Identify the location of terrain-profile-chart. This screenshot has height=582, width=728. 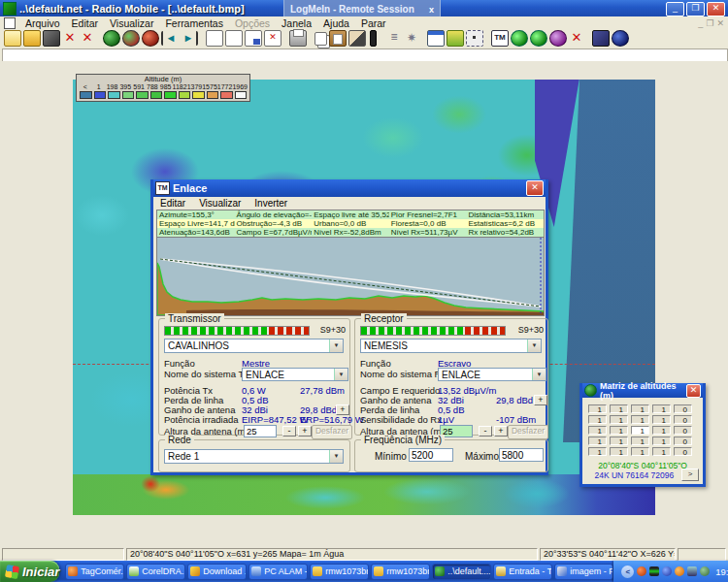
(350, 276).